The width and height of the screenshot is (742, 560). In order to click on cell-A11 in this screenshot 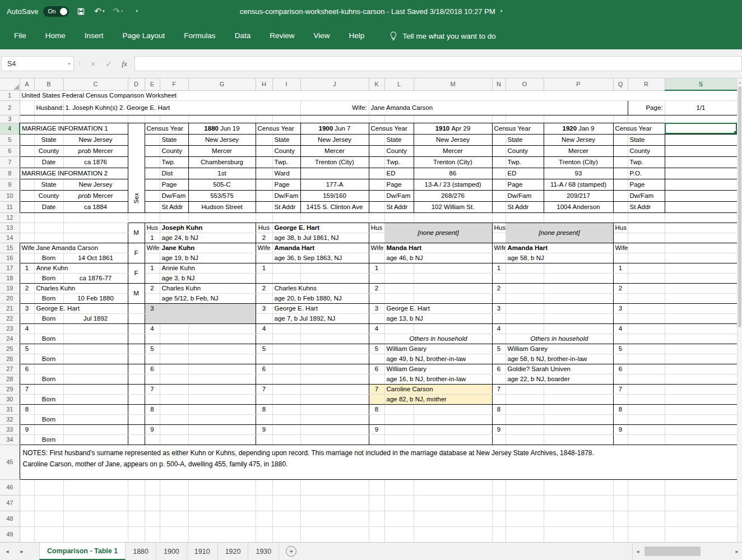, I will do `click(27, 207)`.